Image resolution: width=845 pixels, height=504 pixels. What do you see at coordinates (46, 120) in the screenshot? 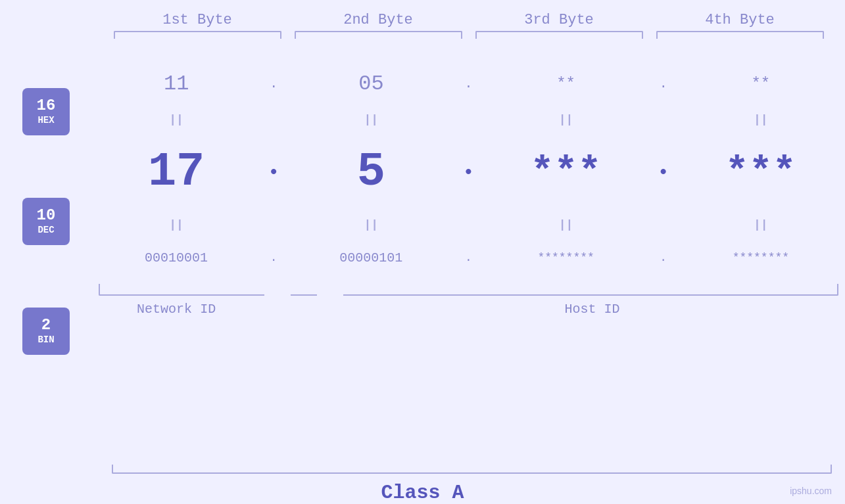
I see `hex-badge-label: HEX` at bounding box center [46, 120].